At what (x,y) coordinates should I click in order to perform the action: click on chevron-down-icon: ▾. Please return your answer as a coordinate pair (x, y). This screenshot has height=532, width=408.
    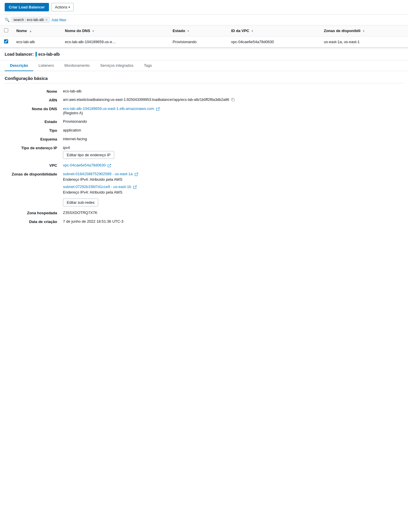
    Looking at the image, I should click on (69, 7).